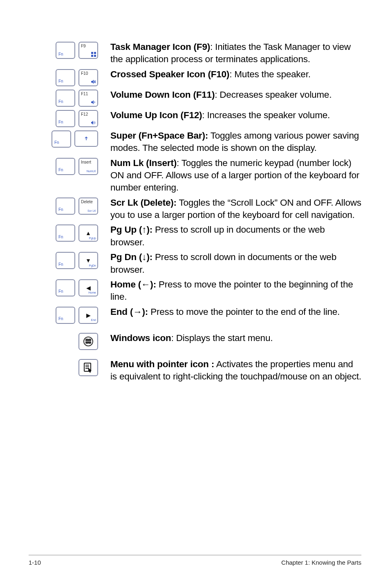 The height and width of the screenshot is (588, 390). I want to click on item-description: Volume Down Icon (F11): Decreases speake…, so click(236, 95).